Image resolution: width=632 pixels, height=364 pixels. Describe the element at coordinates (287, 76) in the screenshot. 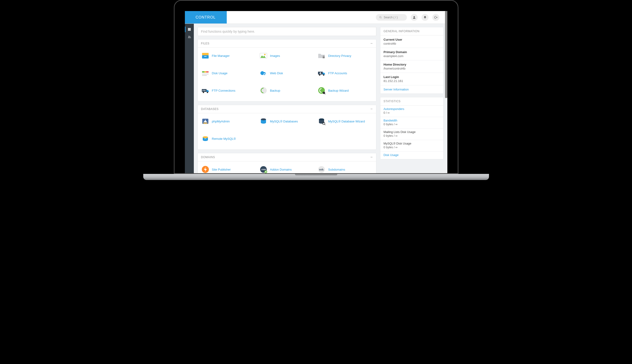

I see `app-web-disk: Web Disk` at that location.